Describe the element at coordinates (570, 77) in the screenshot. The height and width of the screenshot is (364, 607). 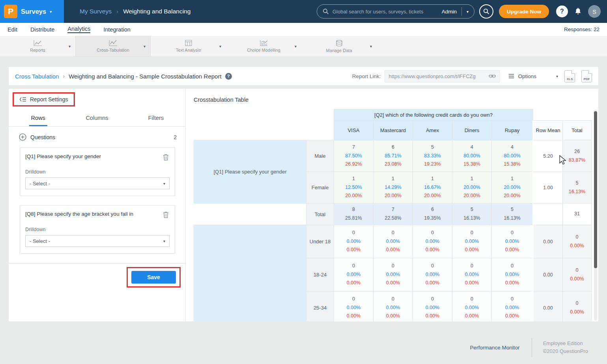
I see `export-xls-button: XLS` at that location.